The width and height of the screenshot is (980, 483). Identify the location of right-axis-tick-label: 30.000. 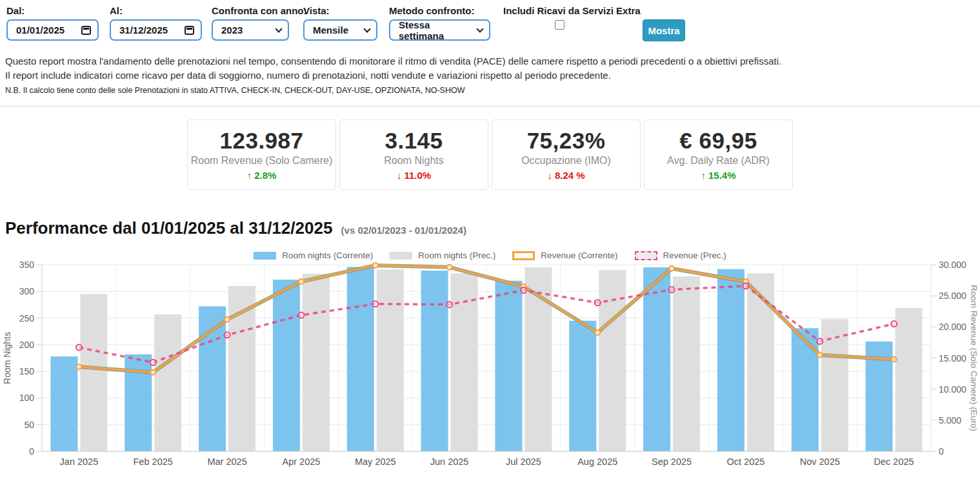
(952, 265).